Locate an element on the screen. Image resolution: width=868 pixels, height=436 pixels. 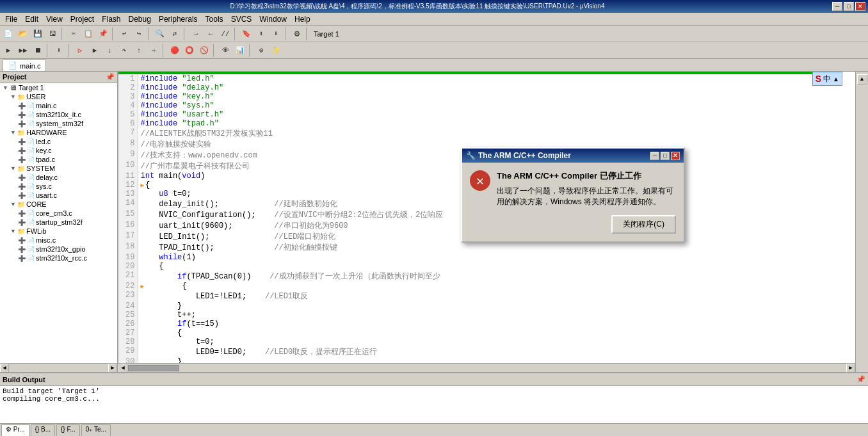
code-line: #include "delay.h" is located at coordinates (497, 88).